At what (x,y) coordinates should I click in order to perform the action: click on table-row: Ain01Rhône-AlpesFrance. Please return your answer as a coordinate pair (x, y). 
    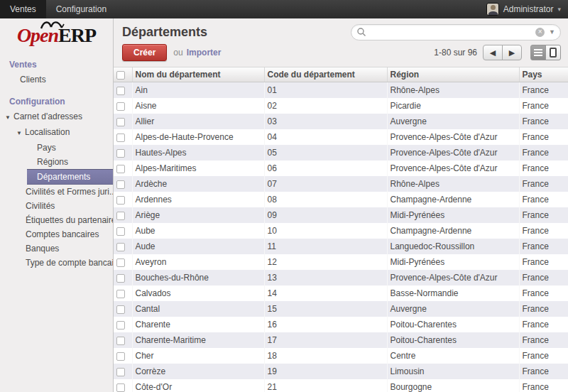
    Looking at the image, I should click on (341, 91).